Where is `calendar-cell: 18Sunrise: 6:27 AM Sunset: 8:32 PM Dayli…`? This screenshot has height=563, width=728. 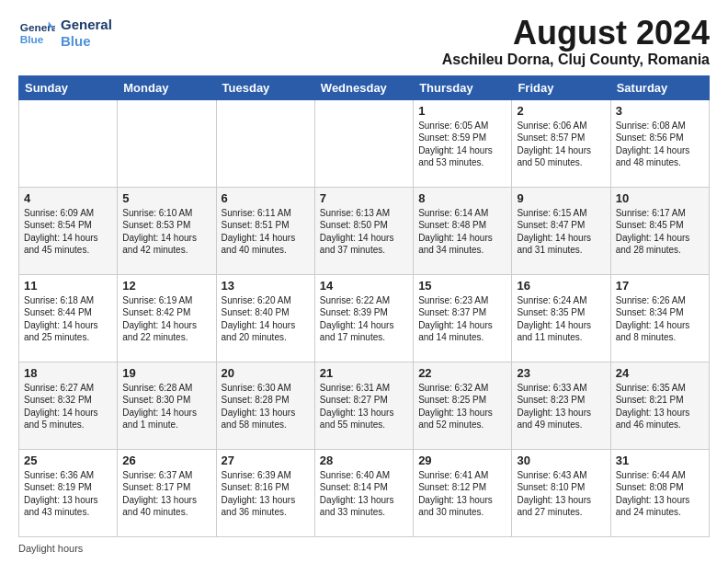 calendar-cell: 18Sunrise: 6:27 AM Sunset: 8:32 PM Dayli… is located at coordinates (68, 405).